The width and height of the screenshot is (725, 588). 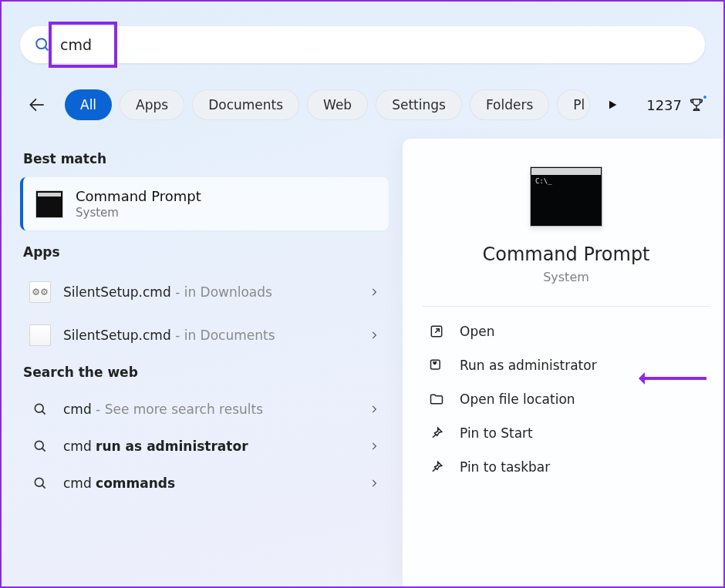 What do you see at coordinates (49, 204) in the screenshot?
I see `cmd-icon` at bounding box center [49, 204].